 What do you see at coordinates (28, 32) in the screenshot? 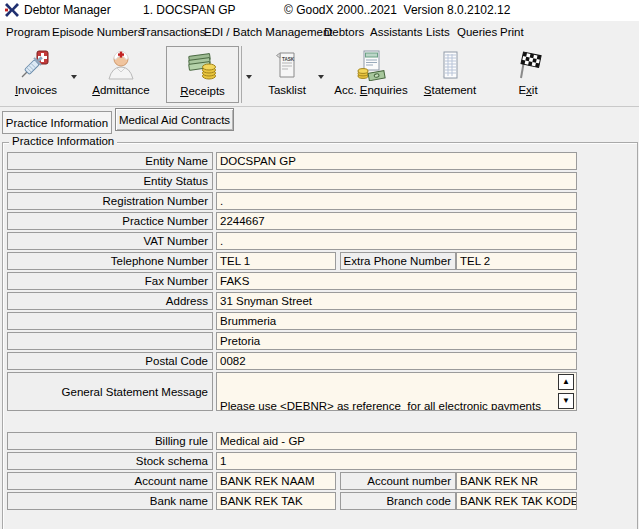
I see `menu-program: Program` at bounding box center [28, 32].